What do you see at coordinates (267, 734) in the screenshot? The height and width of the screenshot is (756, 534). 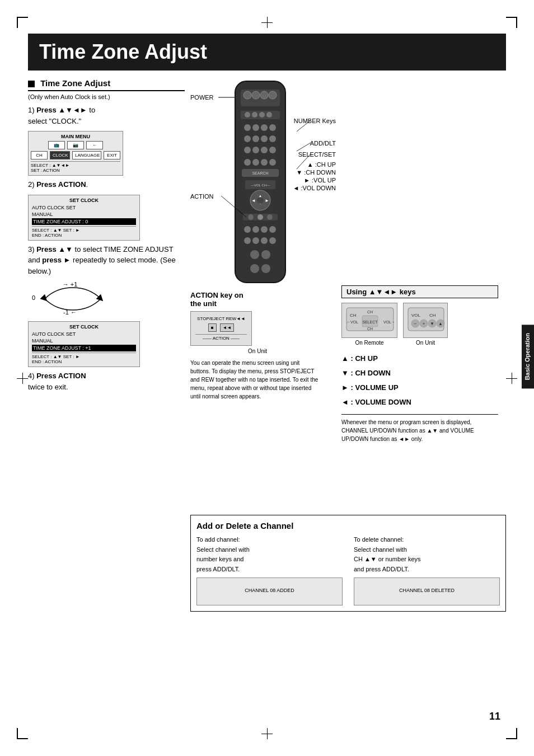 I see `cross-bottom` at bounding box center [267, 734].